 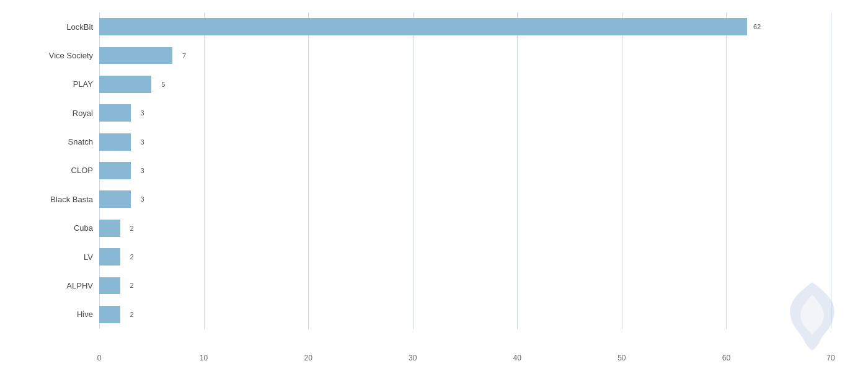 What do you see at coordinates (465, 84) in the screenshot?
I see `bar-row: PLAY5` at bounding box center [465, 84].